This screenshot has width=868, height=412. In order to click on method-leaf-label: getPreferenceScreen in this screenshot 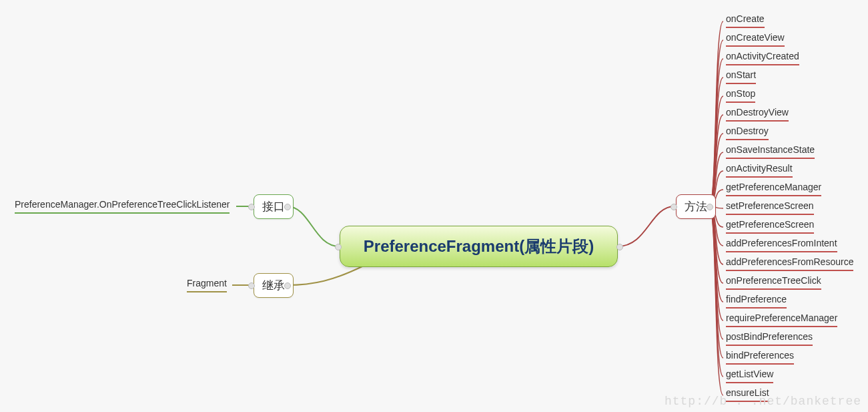, I will do `click(770, 224)`.